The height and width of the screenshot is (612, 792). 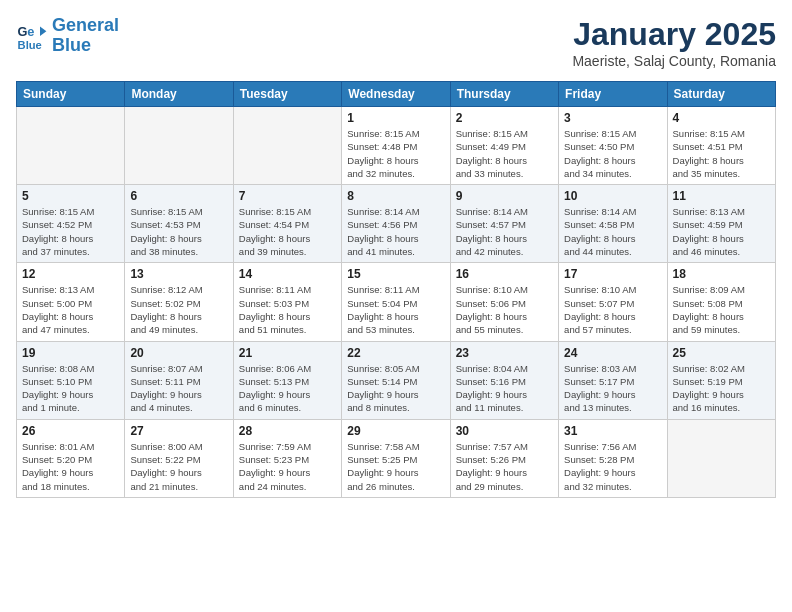 What do you see at coordinates (71, 380) in the screenshot?
I see `calendar-cell: 19Sunrise: 8:08 AM Sunset: 5:10 PM Dayli…` at bounding box center [71, 380].